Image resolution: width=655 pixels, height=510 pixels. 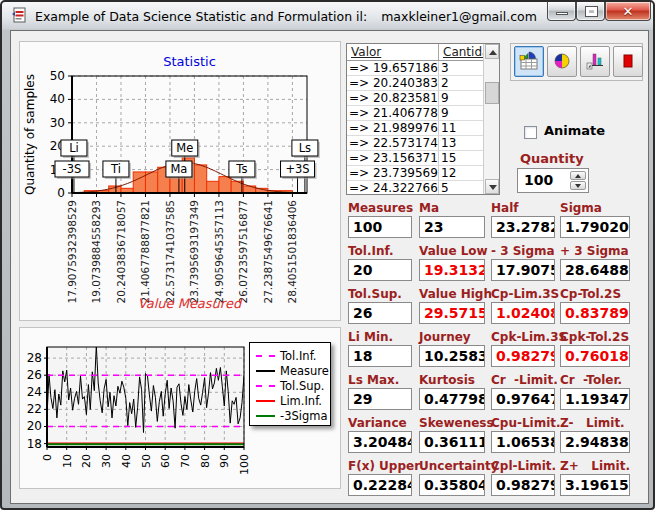 I want to click on list-row: => 23.15637171115, so click(x=423, y=158).